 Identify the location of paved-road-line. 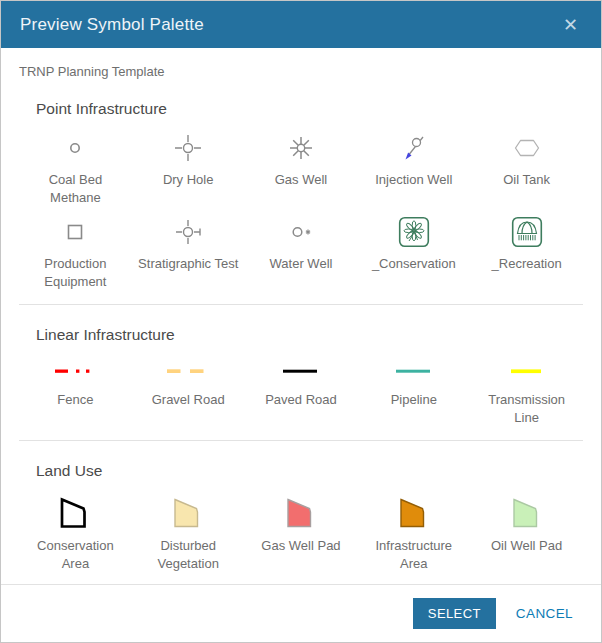
(302, 371).